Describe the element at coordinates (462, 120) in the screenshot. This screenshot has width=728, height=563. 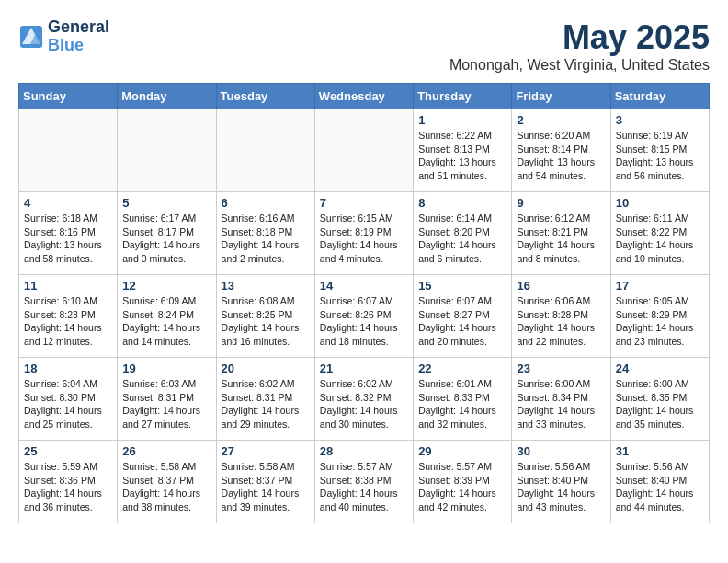
I see `day-number: 1` at that location.